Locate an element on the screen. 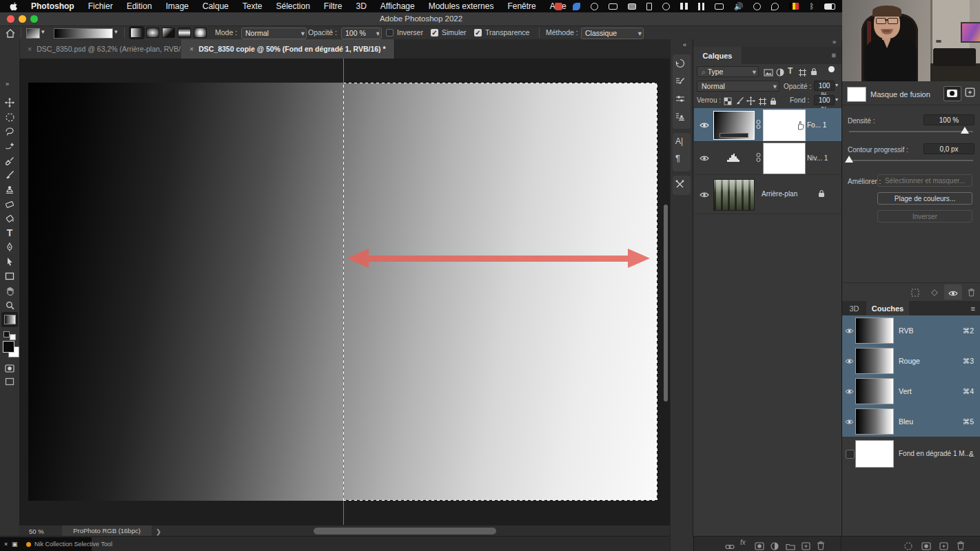 This screenshot has height=551, width=980. mode-dropdown: Normal▾ is located at coordinates (274, 33).